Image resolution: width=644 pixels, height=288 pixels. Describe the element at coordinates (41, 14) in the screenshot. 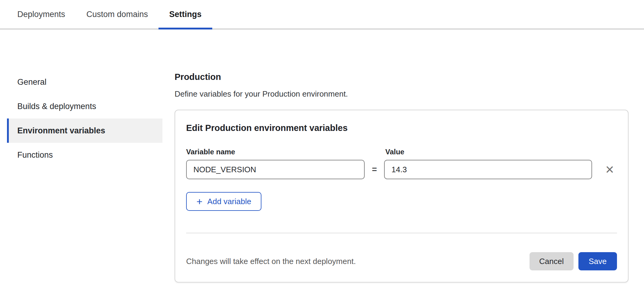

I see `tab-deployments: Deployments` at that location.